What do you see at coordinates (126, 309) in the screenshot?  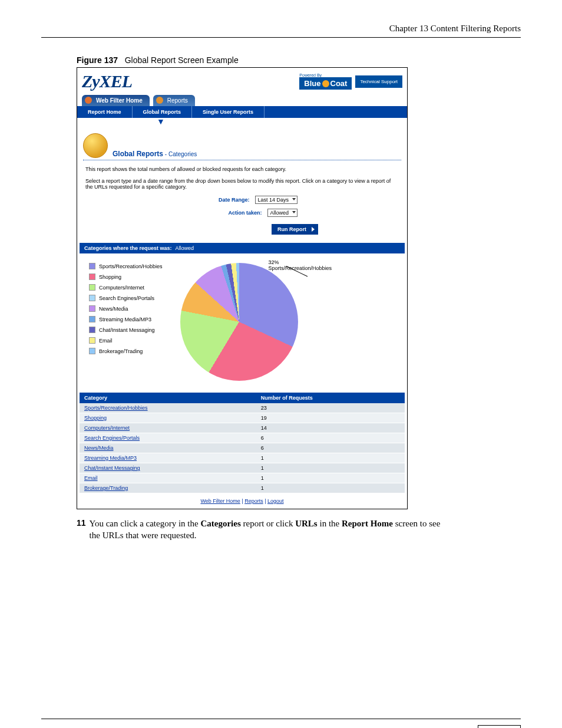 I see `legend-item: News/Media` at bounding box center [126, 309].